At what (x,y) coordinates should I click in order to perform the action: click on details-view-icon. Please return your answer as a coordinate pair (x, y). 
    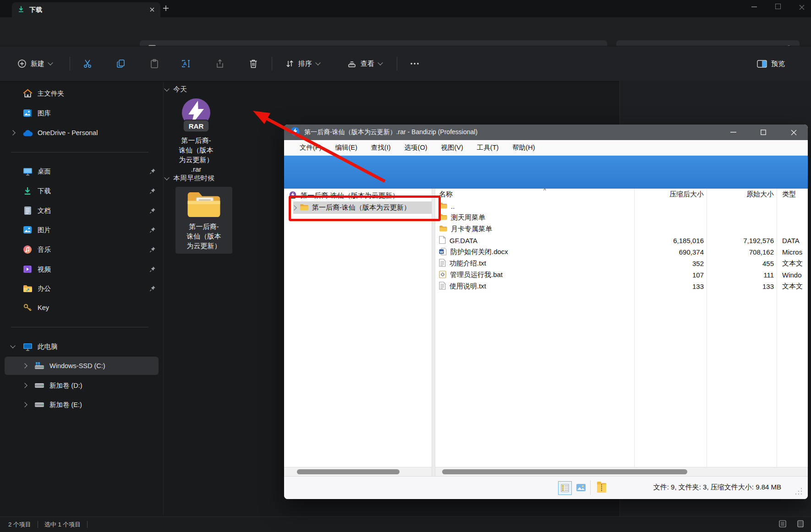
    Looking at the image, I should click on (783, 525).